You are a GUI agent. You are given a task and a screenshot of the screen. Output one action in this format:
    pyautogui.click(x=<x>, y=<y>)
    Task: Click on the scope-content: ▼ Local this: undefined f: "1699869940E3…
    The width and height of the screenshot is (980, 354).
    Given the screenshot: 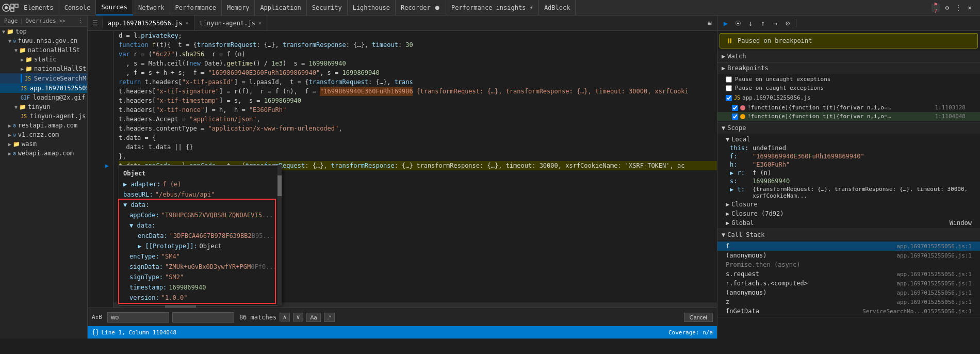 What is the action you would take?
    pyautogui.click(x=849, y=181)
    